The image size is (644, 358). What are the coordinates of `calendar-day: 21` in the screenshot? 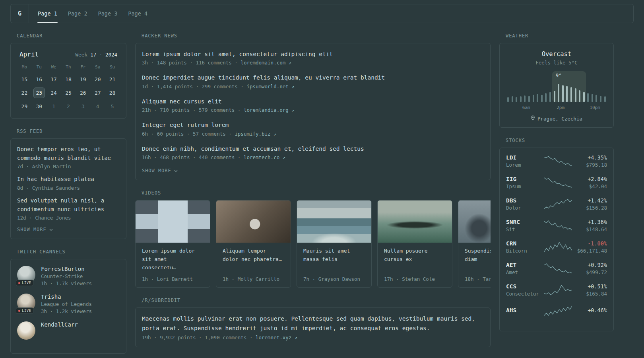 It's located at (112, 80).